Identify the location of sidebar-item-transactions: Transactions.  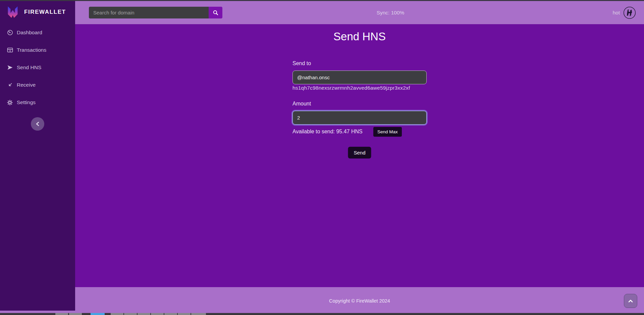
(38, 50).